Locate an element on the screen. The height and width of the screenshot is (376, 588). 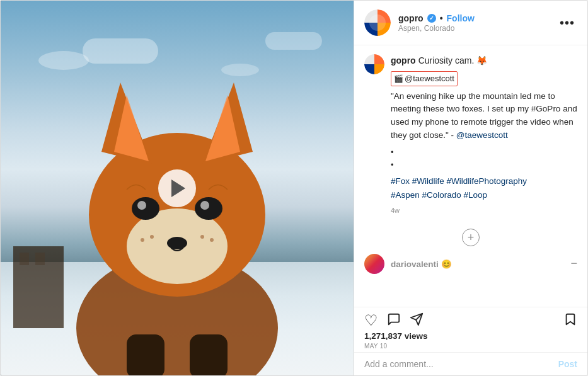
header-avatar is located at coordinates (378, 23).